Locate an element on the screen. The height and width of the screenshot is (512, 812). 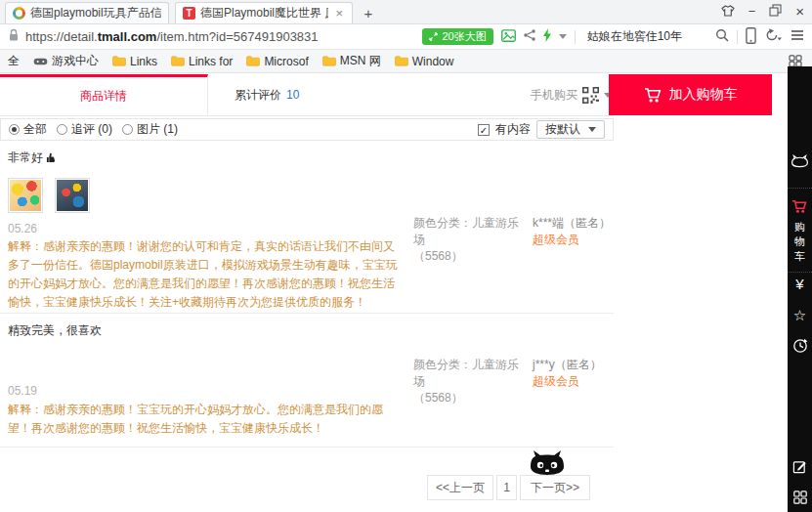
tab-title: 德国playmobil玩具产品信息介绍 is located at coordinates (96, 14).